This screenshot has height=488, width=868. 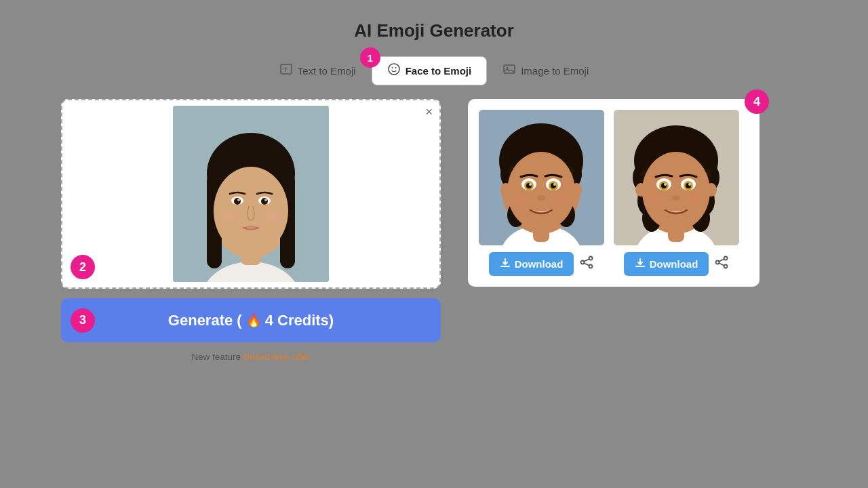 What do you see at coordinates (317, 70) in the screenshot?
I see `tab-text-to-emoji: T Text to Emoji 1` at bounding box center [317, 70].